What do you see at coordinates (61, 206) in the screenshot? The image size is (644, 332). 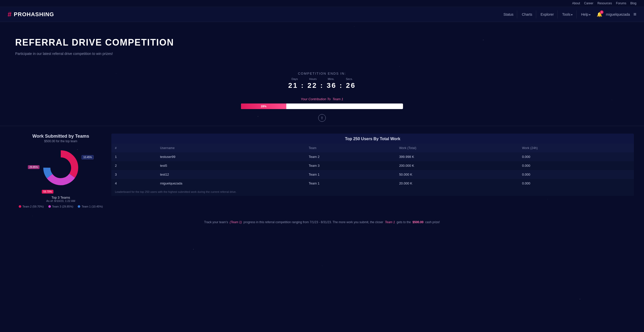 I see `legend-team3: Team 3 (29.85%)` at bounding box center [61, 206].